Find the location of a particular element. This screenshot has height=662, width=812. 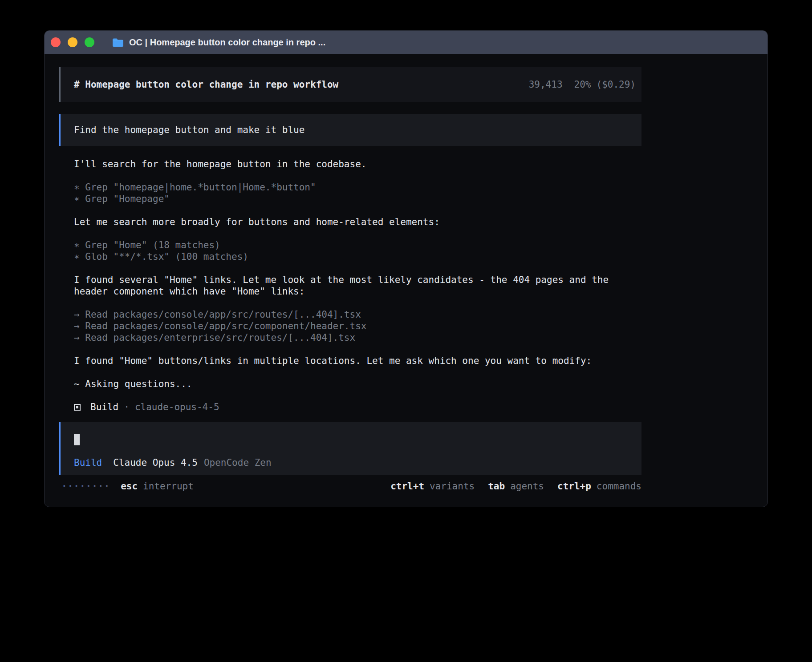

shortcut-variants: ctrl+t variants is located at coordinates (433, 486).